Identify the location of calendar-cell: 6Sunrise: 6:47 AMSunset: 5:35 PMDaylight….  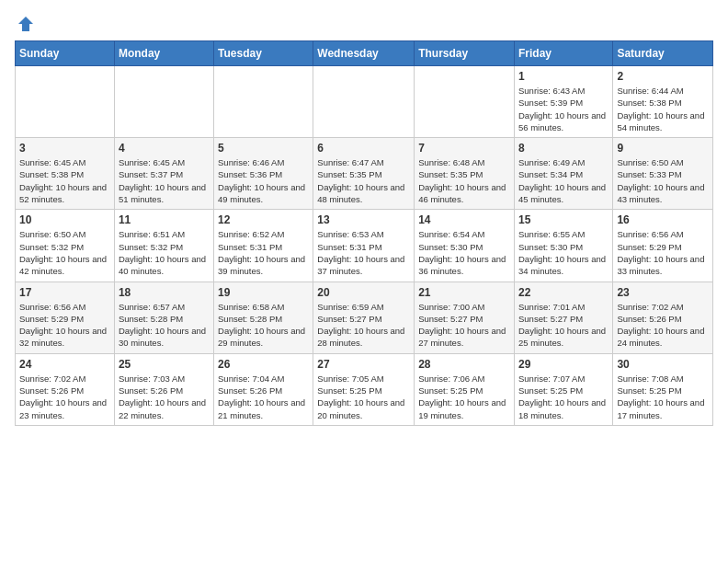
(364, 174).